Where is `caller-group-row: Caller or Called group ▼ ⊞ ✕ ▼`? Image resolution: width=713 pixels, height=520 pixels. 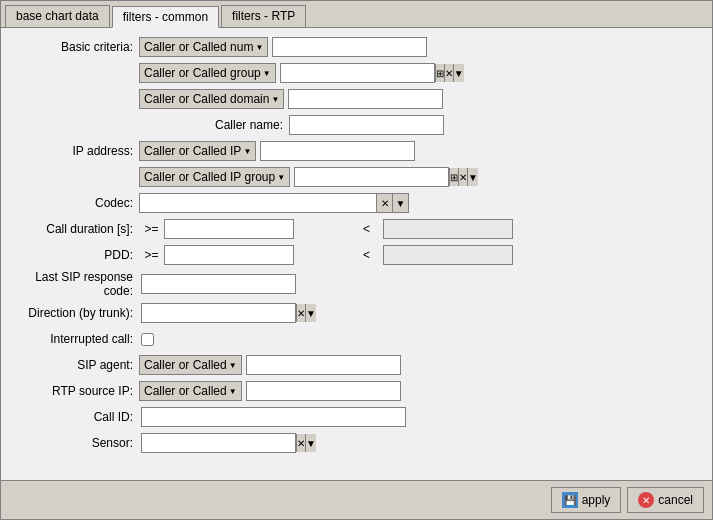 caller-group-row: Caller or Called group ▼ ⊞ ✕ ▼ is located at coordinates (356, 73).